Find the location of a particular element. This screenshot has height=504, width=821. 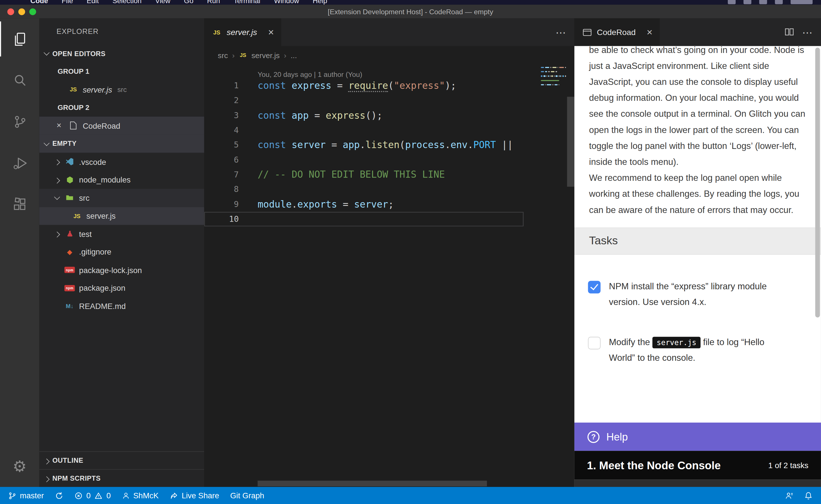

code-line-4: 4 is located at coordinates (364, 130).